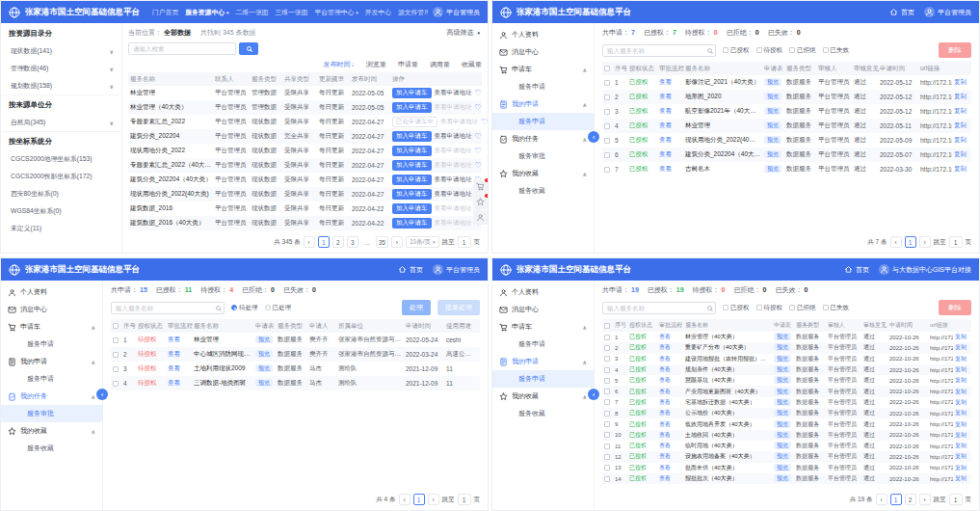 Image resolution: width=980 pixels, height=511 pixels. I want to click on sort-tab-favorites: 收藏量, so click(472, 65).